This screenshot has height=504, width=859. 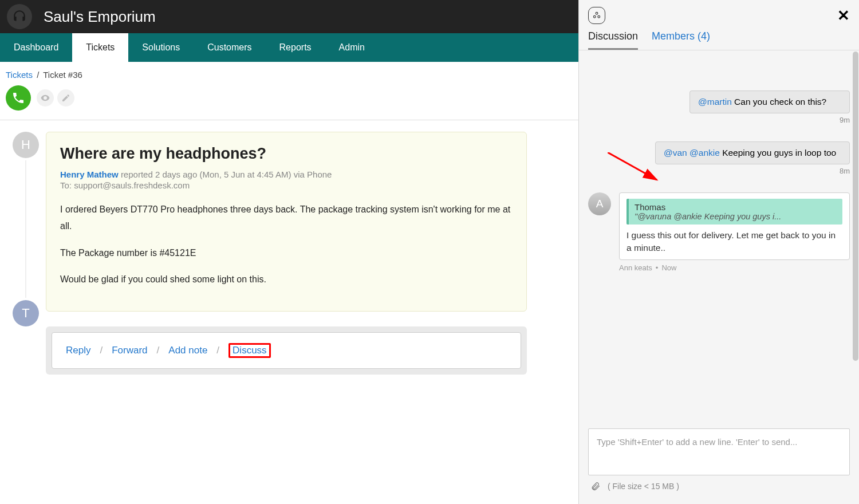 I want to click on message-time: 9m, so click(x=719, y=120).